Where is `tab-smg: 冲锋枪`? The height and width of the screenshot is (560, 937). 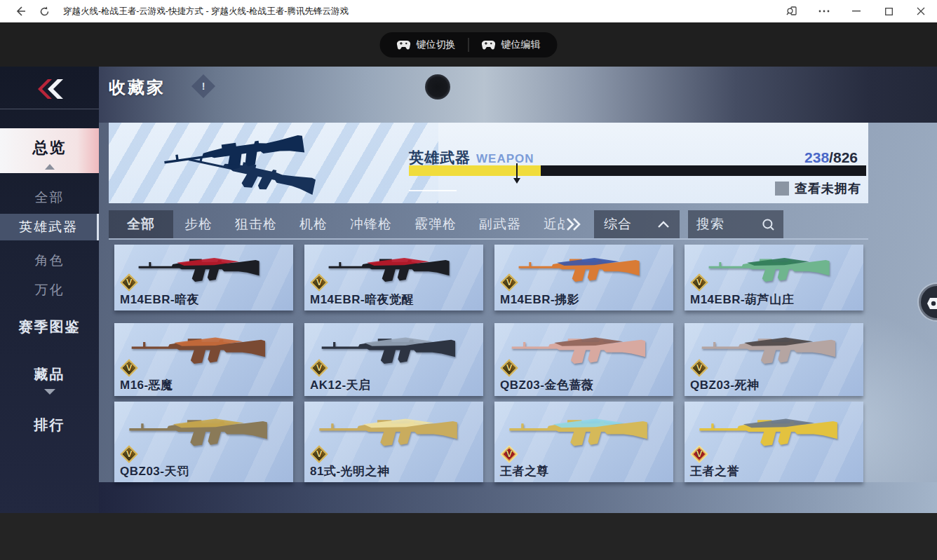
tab-smg: 冲锋枪 is located at coordinates (371, 224).